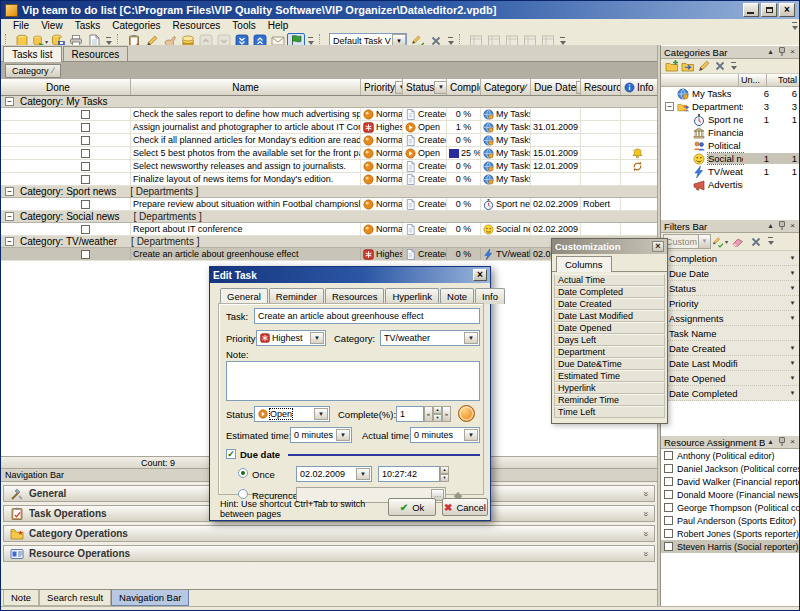 Image resolution: width=800 pixels, height=611 pixels. I want to click on column-item-date-created: Date Created, so click(610, 304).